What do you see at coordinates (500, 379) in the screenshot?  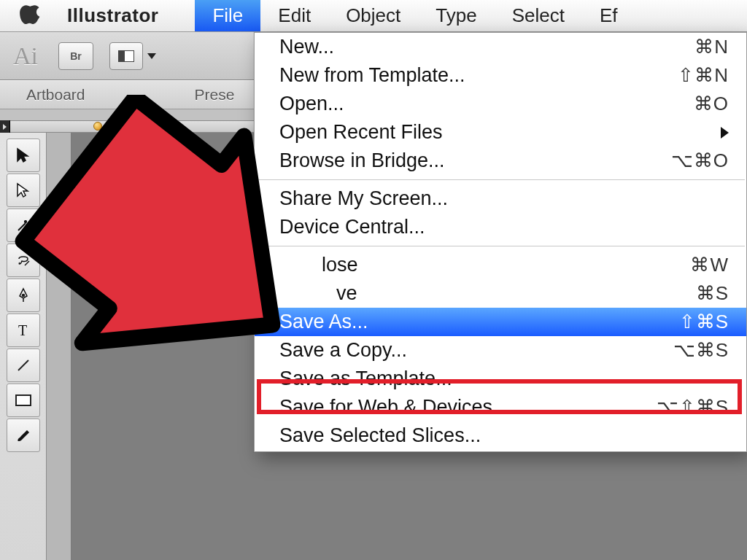 I see `menu-item-save-as-template: Save as Template...` at bounding box center [500, 379].